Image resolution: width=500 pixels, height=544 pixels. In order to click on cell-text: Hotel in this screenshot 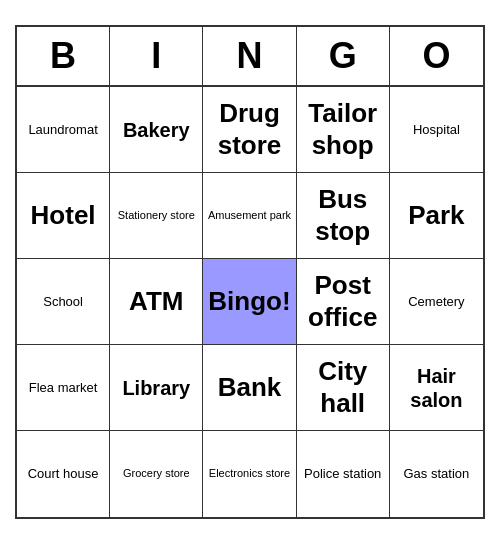, I will do `click(64, 216)`.